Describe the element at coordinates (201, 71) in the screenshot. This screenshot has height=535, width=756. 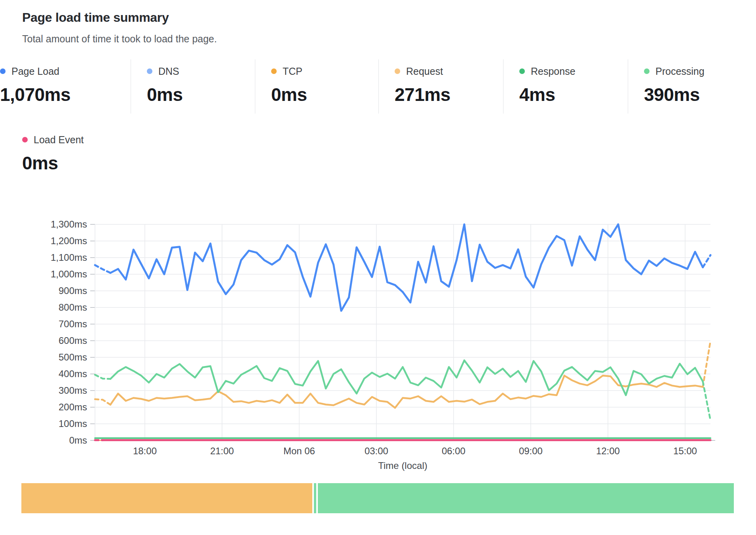
I see `stat-dns-head: DNS` at that location.